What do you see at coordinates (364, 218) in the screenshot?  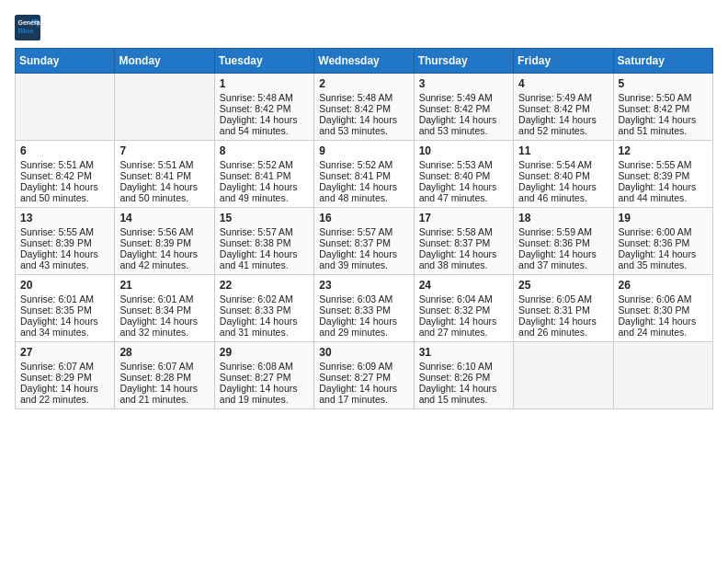 I see `day-number: 16` at bounding box center [364, 218].